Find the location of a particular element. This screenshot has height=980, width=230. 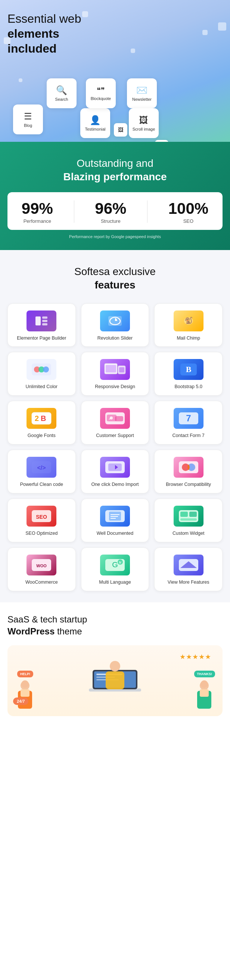

well-documented-icon is located at coordinates (115, 516).